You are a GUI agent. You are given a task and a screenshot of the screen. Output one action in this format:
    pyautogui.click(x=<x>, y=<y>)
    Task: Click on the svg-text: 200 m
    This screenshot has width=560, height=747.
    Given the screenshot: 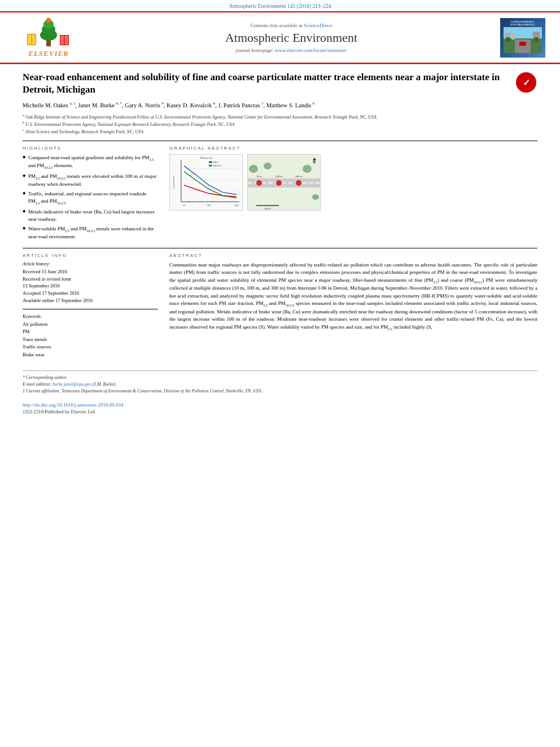 What is the action you would take?
    pyautogui.click(x=268, y=209)
    